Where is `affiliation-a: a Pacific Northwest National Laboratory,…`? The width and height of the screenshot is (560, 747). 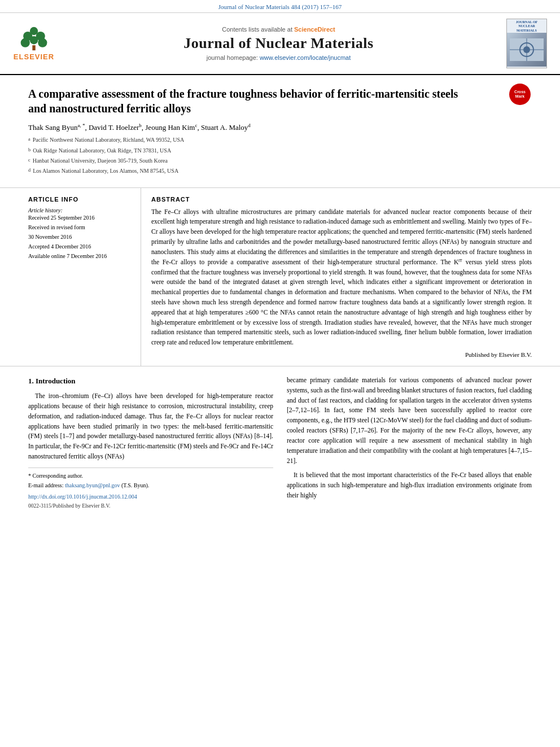 affiliation-a: a Pacific Northwest National Laboratory,… is located at coordinates (280, 141).